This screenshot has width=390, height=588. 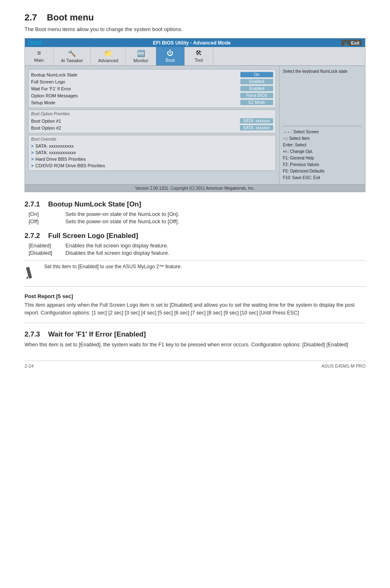 What do you see at coordinates (195, 339) in the screenshot?
I see `sub-section-273: 2.7.3 Wait for 'F1' If Error [Enabled] W…` at bounding box center [195, 339].